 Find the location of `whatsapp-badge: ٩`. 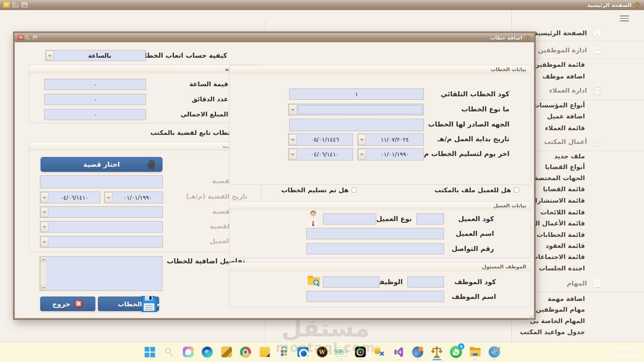

whatsapp-badge: ٩ is located at coordinates (461, 346).